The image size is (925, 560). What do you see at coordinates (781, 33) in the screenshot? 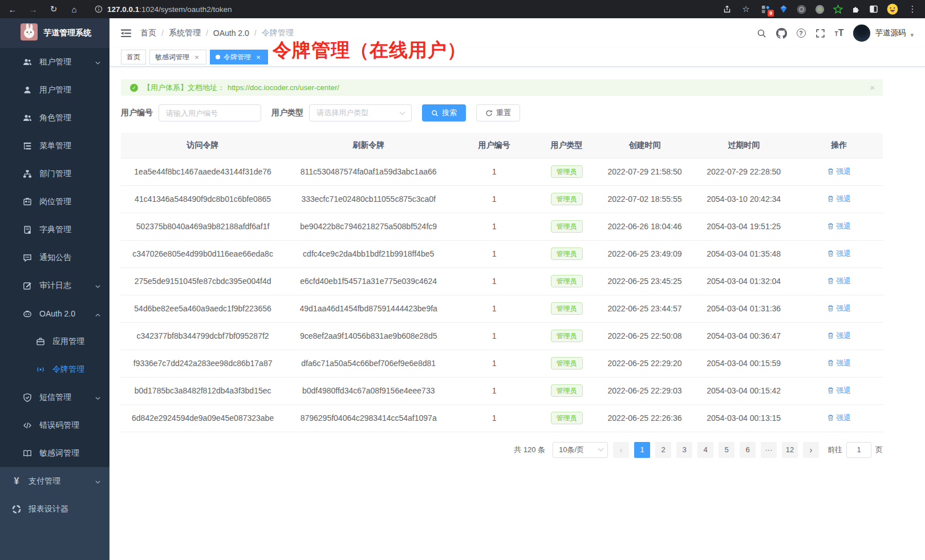
I see `github-icon` at bounding box center [781, 33].